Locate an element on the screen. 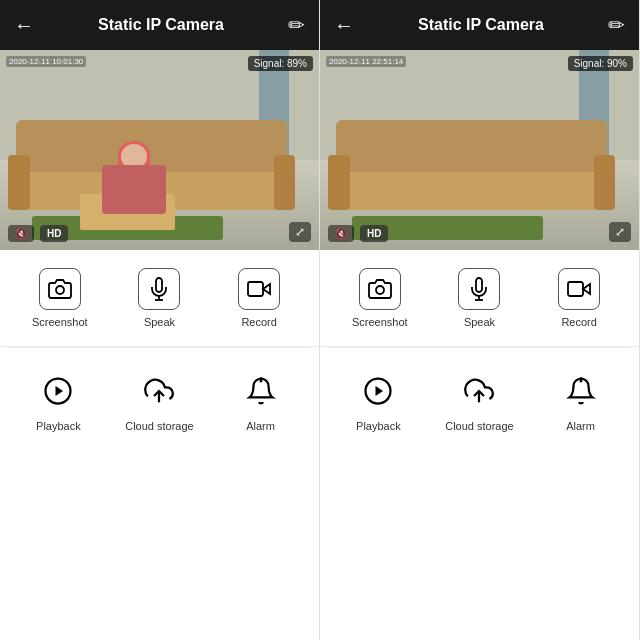 The height and width of the screenshot is (640, 640). actions-row-right: Screenshot Speak Record is located at coordinates (480, 298).